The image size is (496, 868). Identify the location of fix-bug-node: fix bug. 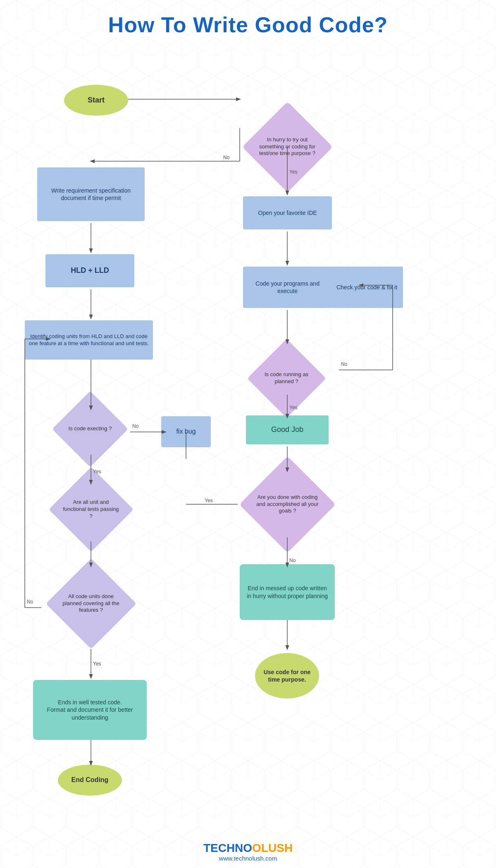
(186, 432).